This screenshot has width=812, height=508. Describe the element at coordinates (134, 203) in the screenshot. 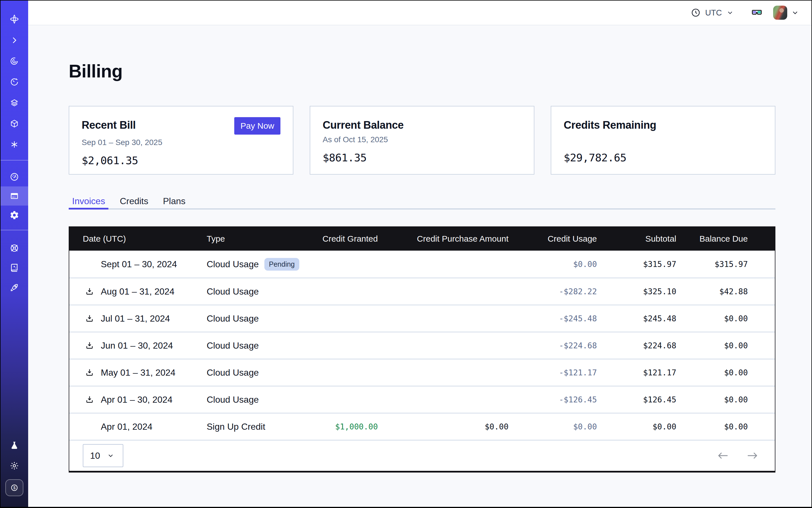

I see `tab-credits: Credits` at that location.